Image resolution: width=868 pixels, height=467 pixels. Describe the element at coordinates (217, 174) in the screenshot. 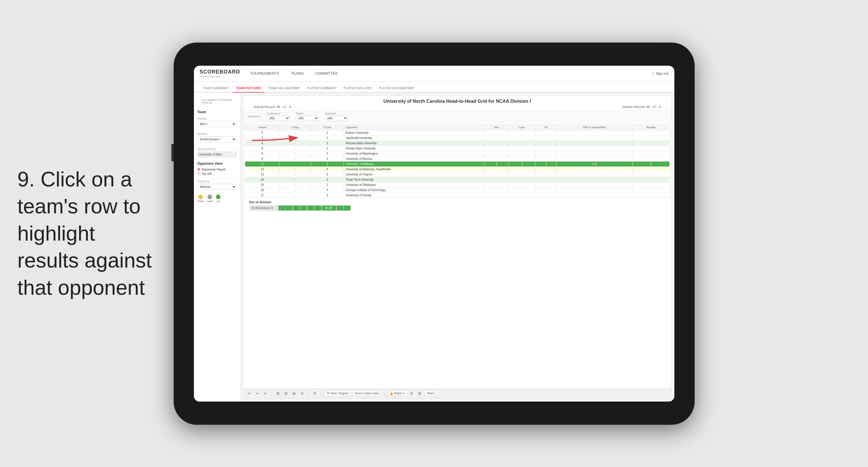

I see `radio-top-100: Top 100` at that location.